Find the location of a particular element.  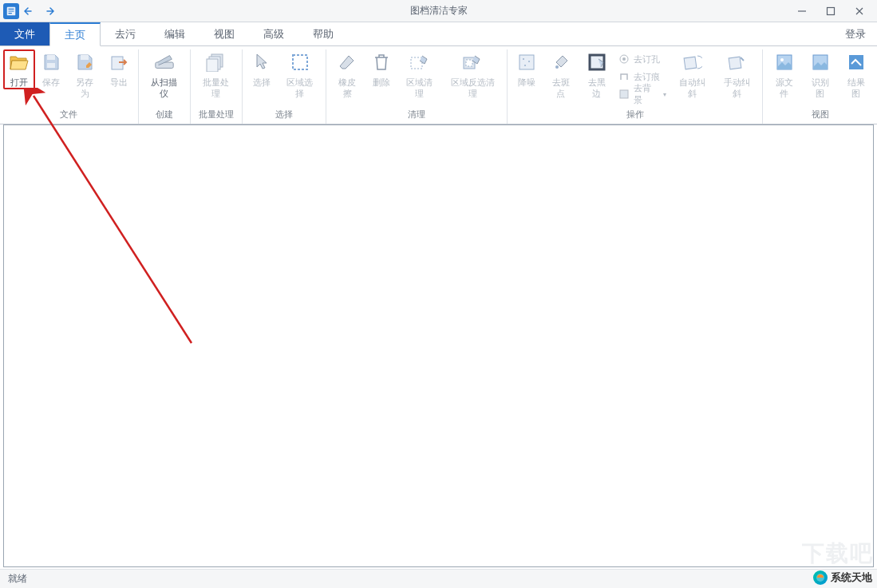

result-button: 结果图 is located at coordinates (855, 75).